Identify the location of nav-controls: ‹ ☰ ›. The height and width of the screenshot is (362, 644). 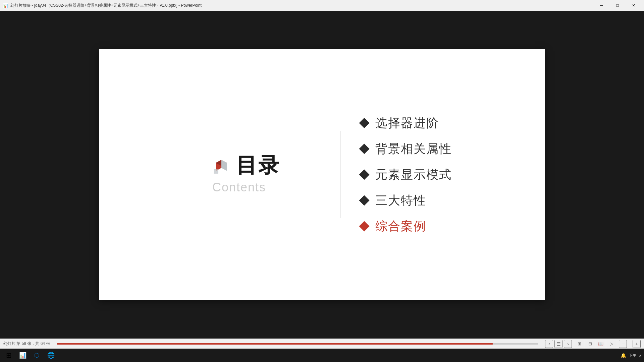
(558, 344).